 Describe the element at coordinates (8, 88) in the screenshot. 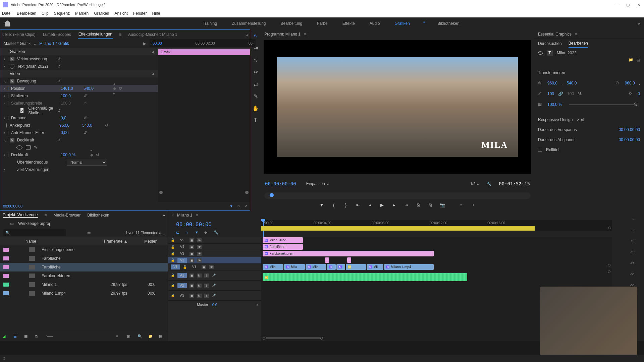

I see `stopwatch-active-icon` at that location.